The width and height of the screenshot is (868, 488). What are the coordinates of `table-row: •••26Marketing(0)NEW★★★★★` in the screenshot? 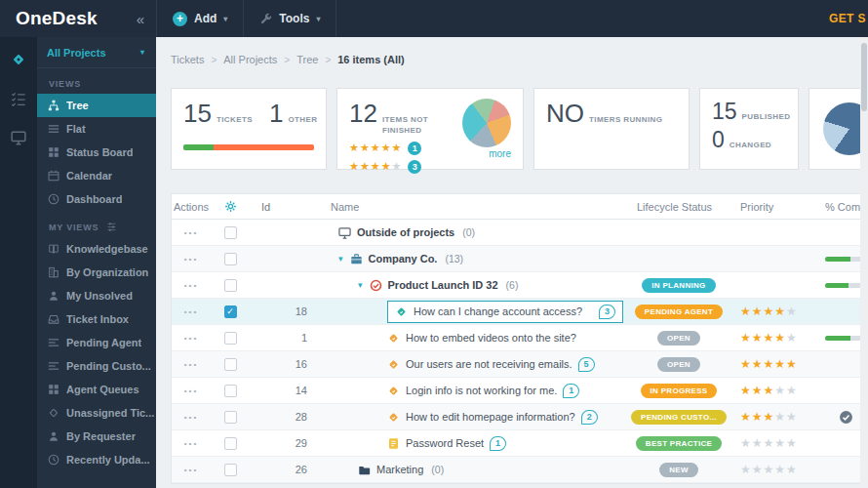 It's located at (520, 470).